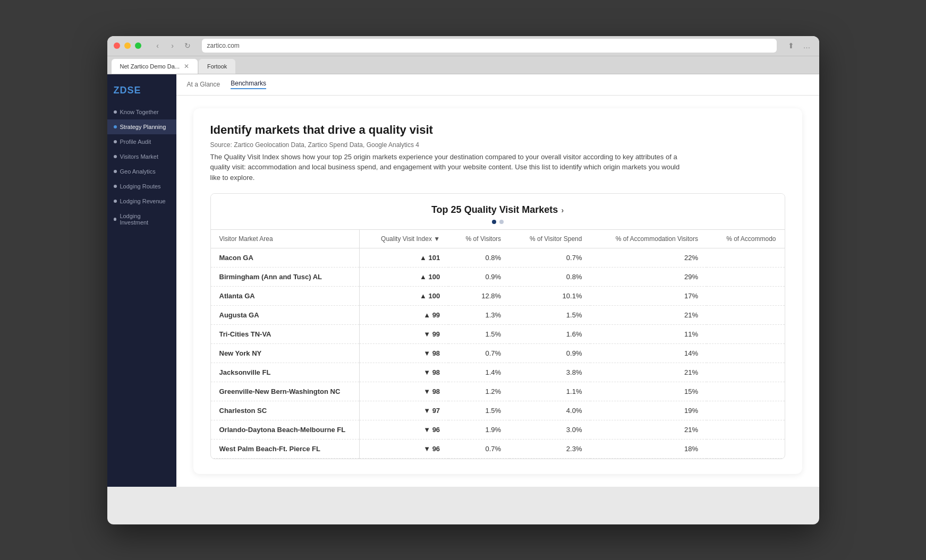 The image size is (926, 560). I want to click on cell-market: New York NY, so click(285, 354).